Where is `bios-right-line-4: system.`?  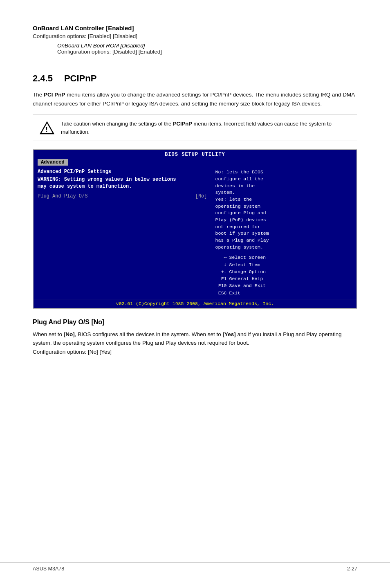
bios-right-line-4: system. is located at coordinates (284, 193).